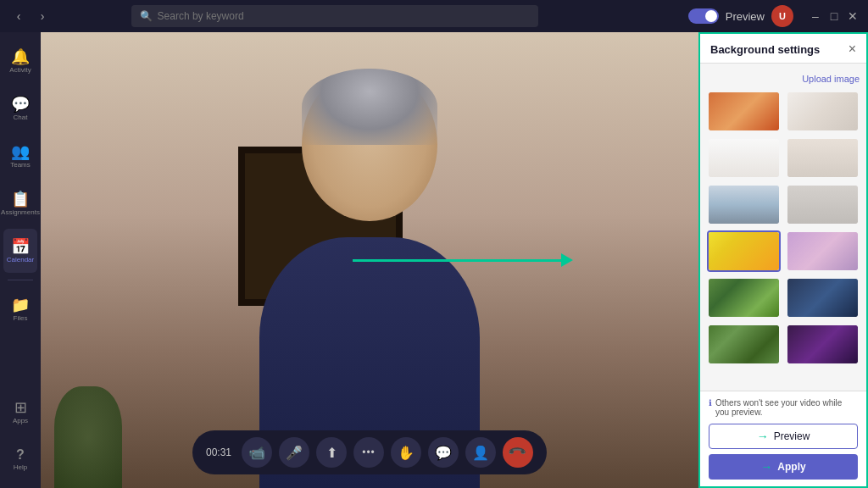 The height and width of the screenshot is (488, 868). What do you see at coordinates (331, 452) in the screenshot?
I see `share-screen-button: ⬆` at bounding box center [331, 452].